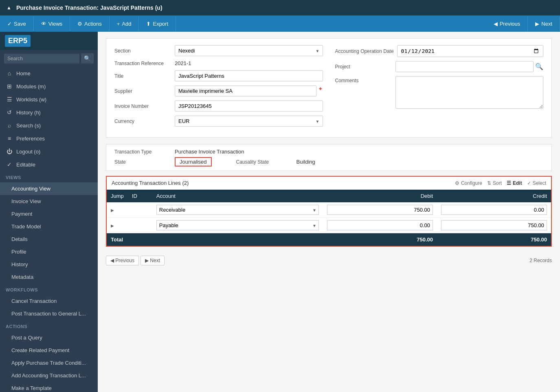 The width and height of the screenshot is (560, 392). What do you see at coordinates (90, 24) in the screenshot?
I see `actions-button: ⚙ Actions` at bounding box center [90, 24].